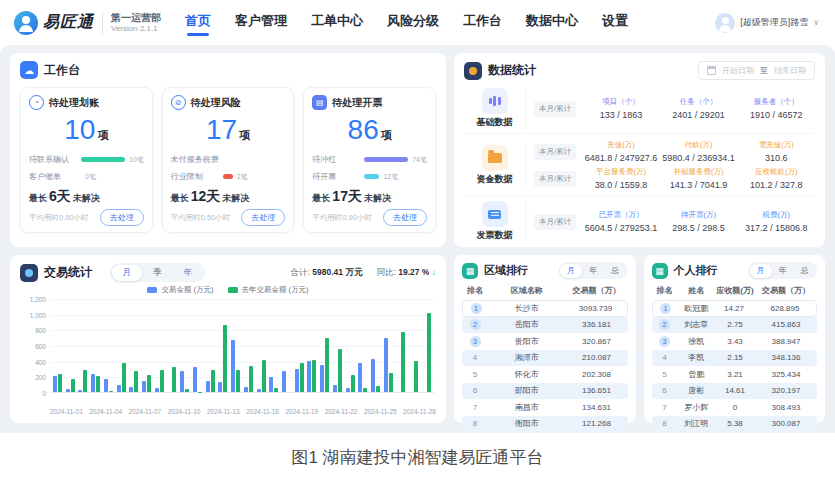 Image resolution: width=835 pixels, height=481 pixels. Describe the element at coordinates (545, 424) in the screenshot. I see `rank-table-row: 8衡阳市121.268` at that location.